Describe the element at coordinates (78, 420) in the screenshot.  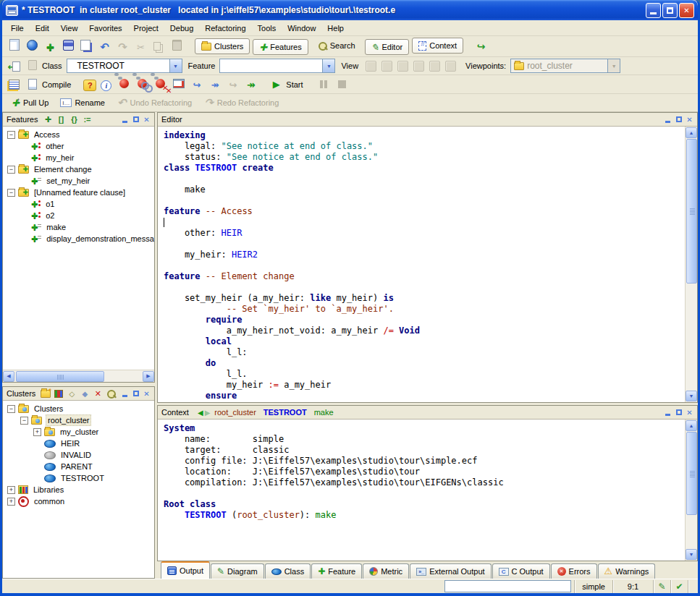
I see `tree-item-root-cluster: −root_cluster` at that location.